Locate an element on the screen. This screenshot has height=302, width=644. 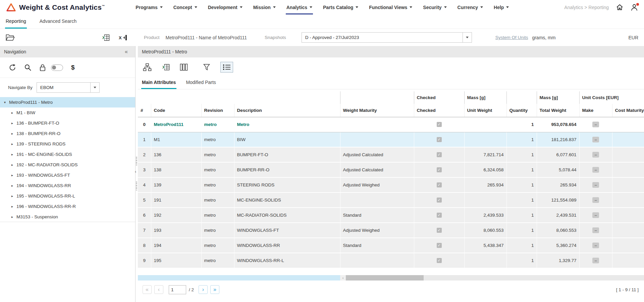
nav-tree-item: ▸ 139 - STEERING RODS is located at coordinates (68, 144).